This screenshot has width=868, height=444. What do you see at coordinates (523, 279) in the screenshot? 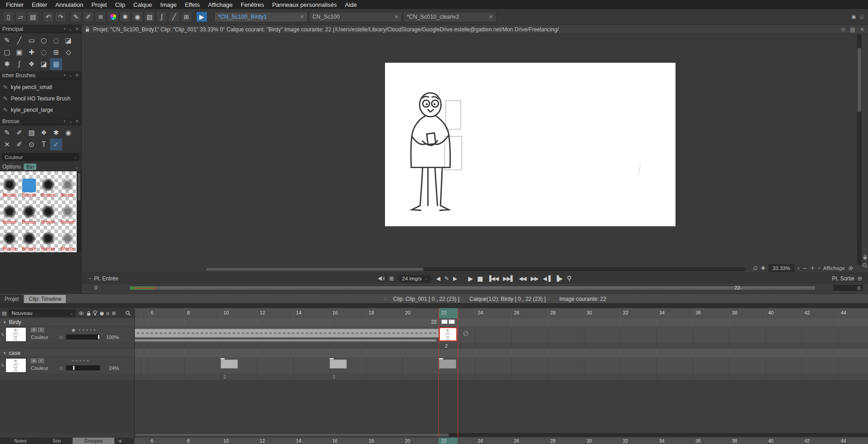
I see `rewind-button: ◀◀` at bounding box center [523, 279].